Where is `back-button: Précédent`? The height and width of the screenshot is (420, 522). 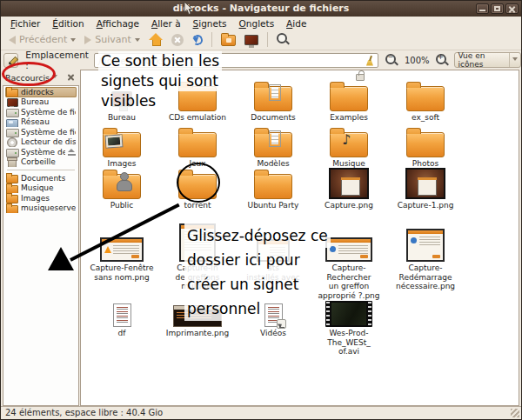
back-button: Précédent is located at coordinates (42, 40).